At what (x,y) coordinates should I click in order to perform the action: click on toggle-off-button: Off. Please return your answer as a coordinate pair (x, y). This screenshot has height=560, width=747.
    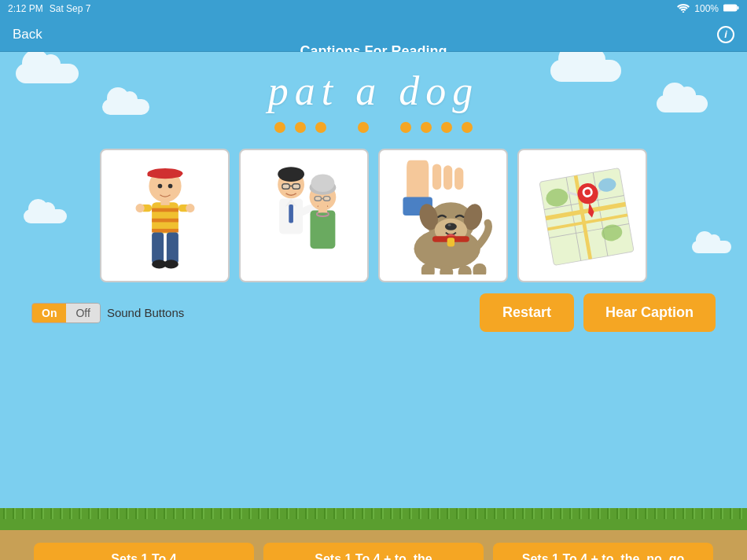
    Looking at the image, I should click on (83, 313).